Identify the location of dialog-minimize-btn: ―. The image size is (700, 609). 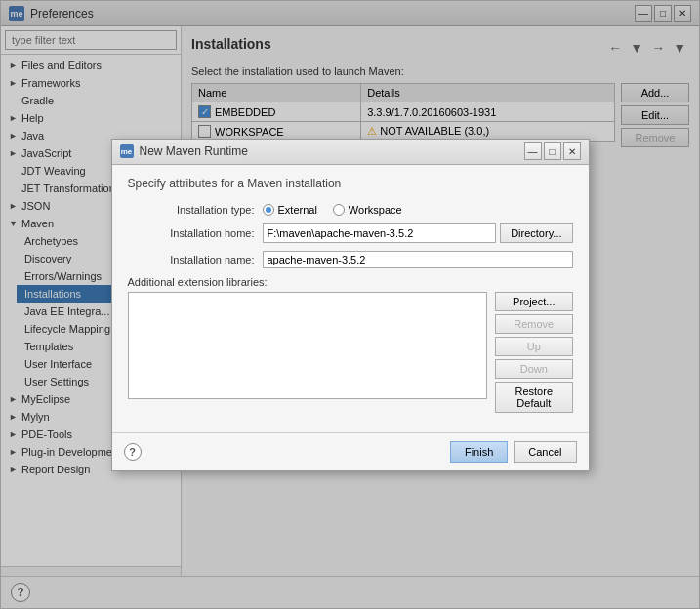
(533, 151).